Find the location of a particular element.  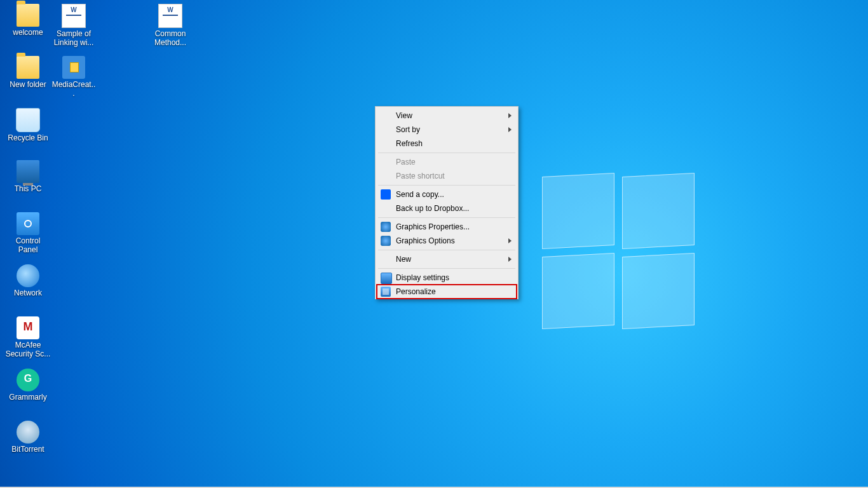

desktop-icon-label: This PC is located at coordinates (28, 189).